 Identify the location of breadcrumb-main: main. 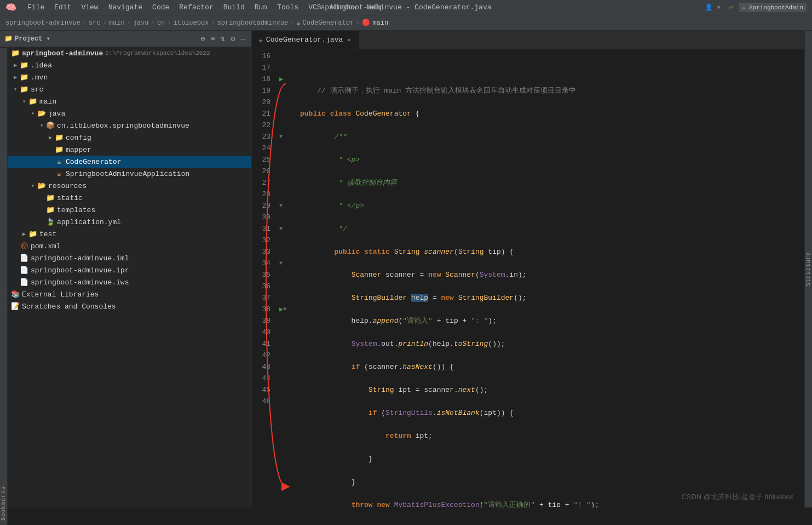
(117, 23).